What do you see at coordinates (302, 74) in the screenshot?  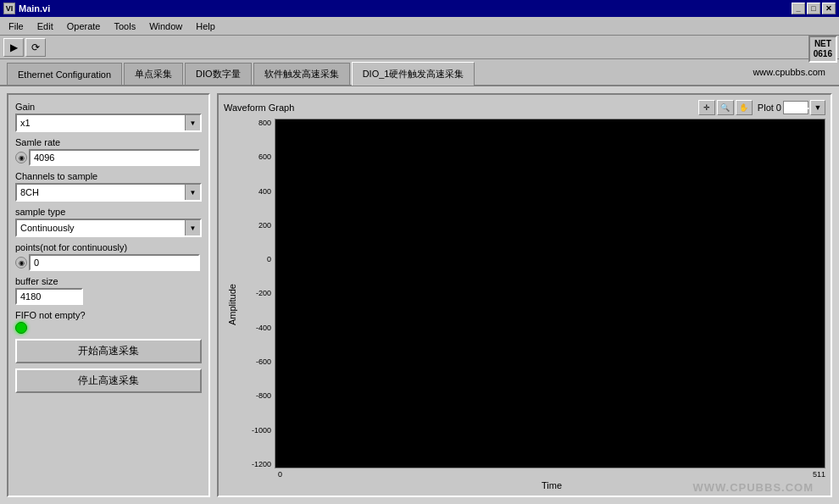 I see `tab-software-trigger: 软件触发高速采集` at bounding box center [302, 74].